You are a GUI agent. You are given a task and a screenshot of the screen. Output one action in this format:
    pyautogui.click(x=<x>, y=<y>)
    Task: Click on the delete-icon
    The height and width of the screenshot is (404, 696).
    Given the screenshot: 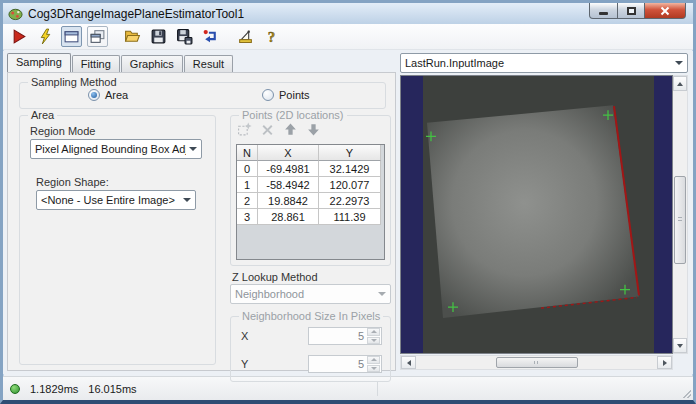 What is the action you would take?
    pyautogui.click(x=268, y=130)
    